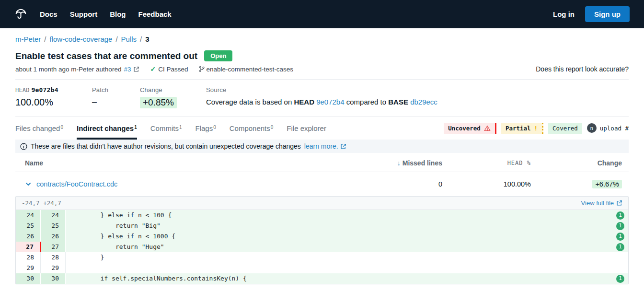 The height and width of the screenshot is (304, 644). What do you see at coordinates (53, 268) in the screenshot?
I see `head-line-number: 29` at bounding box center [53, 268].